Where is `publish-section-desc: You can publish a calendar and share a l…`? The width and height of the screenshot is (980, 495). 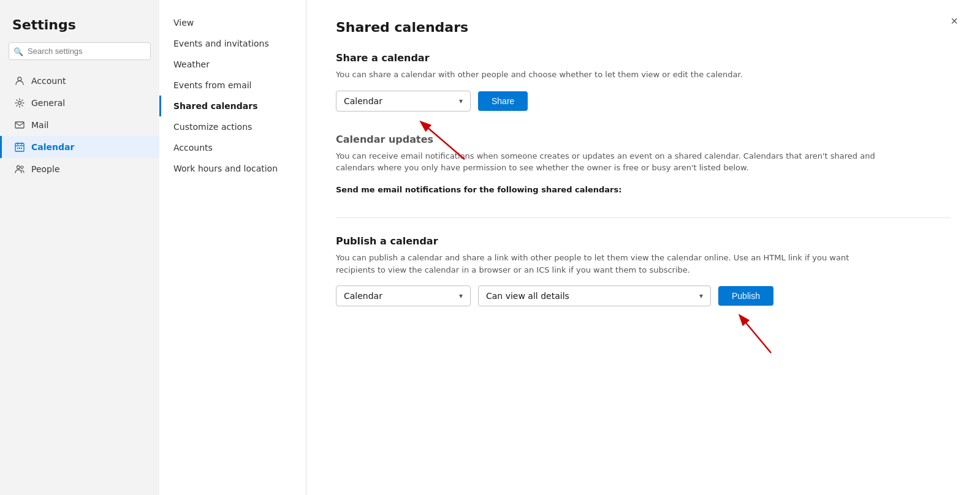 publish-section-desc: You can publish a calendar and share a l… is located at coordinates (612, 263).